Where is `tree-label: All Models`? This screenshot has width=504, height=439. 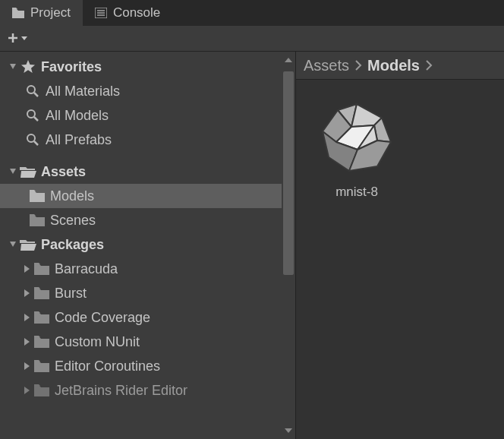
tree-label: All Models is located at coordinates (77, 115).